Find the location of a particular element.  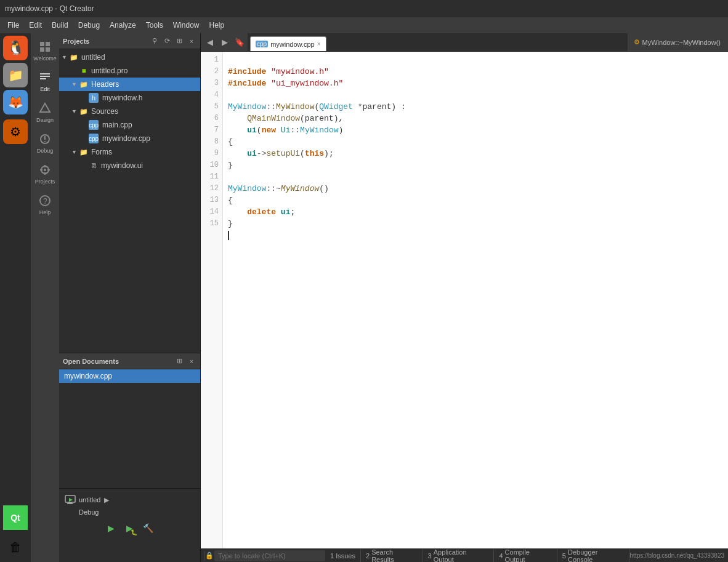

folder-icon-forms: 📁 is located at coordinates (84, 152).